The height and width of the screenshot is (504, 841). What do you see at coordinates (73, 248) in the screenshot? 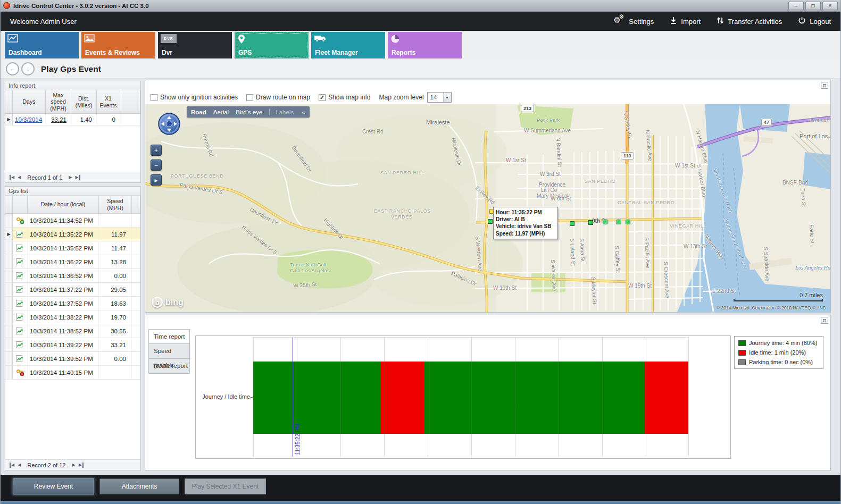
I see `gps-list-row: 10/3/2014 11:35:52 PM11.47` at bounding box center [73, 248].